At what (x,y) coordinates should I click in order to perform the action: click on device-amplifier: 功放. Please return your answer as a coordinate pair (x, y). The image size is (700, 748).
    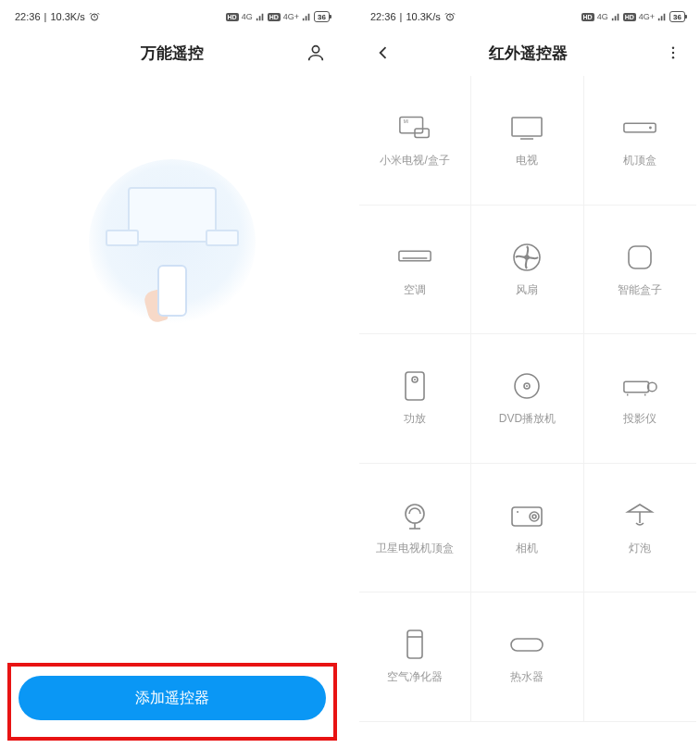
    Looking at the image, I should click on (415, 399).